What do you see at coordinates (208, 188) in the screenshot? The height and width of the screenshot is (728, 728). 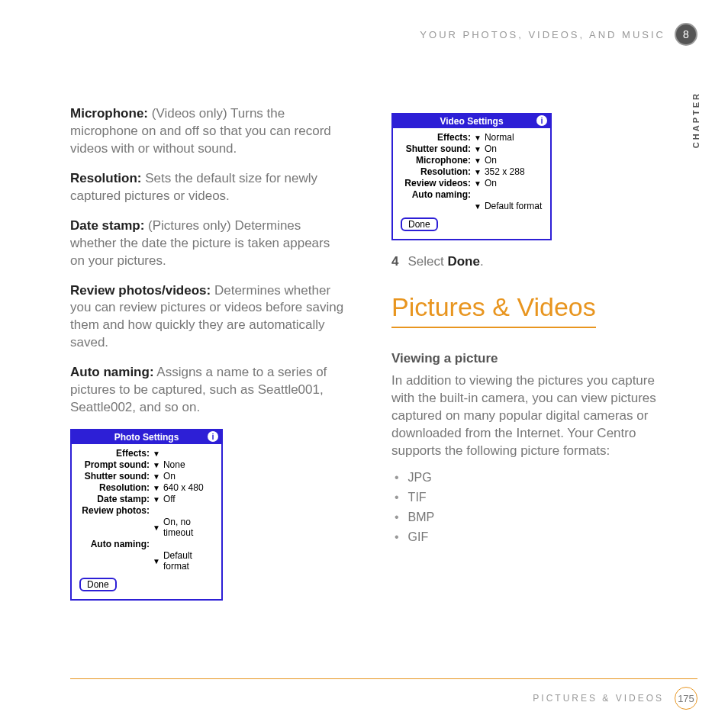 I see `para-resolution: Resolution: Sets the default size for ne…` at bounding box center [208, 188].